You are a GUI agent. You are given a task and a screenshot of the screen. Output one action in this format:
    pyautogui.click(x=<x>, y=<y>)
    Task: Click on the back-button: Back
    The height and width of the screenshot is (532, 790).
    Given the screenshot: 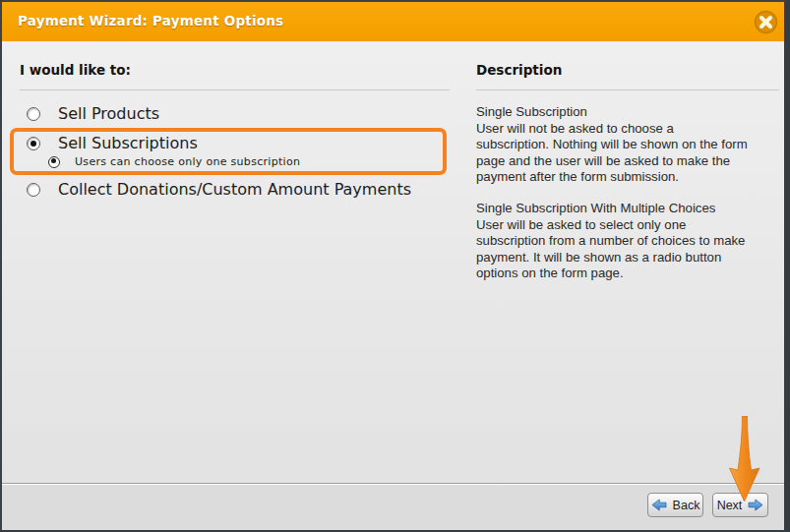 What is the action you would take?
    pyautogui.click(x=675, y=505)
    